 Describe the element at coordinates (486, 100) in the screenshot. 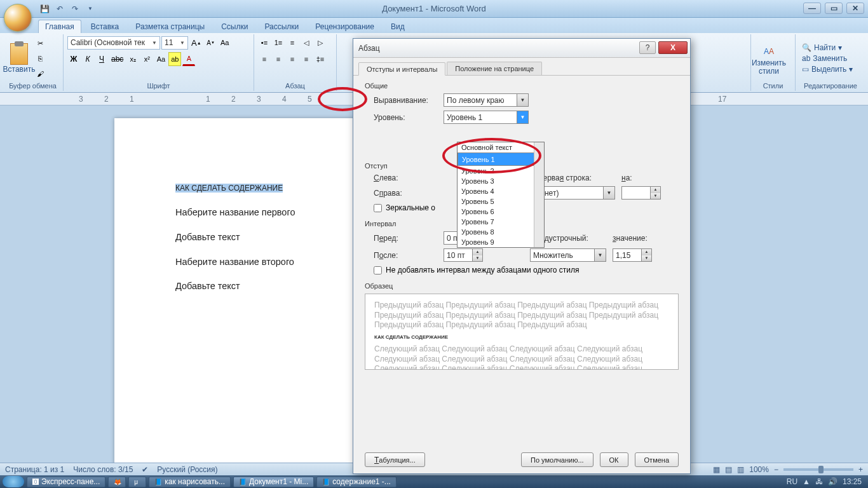

I see `alignment-select: По левому краю▼` at that location.